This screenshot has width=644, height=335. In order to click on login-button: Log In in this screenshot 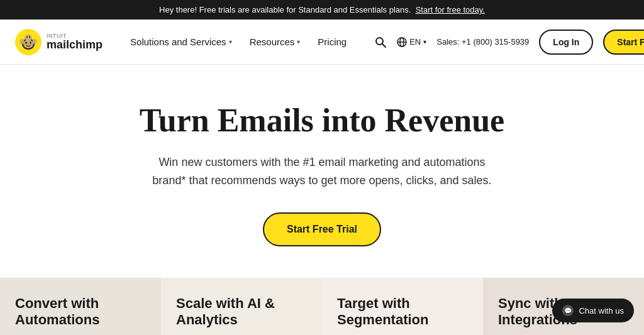, I will do `click(566, 42)`.